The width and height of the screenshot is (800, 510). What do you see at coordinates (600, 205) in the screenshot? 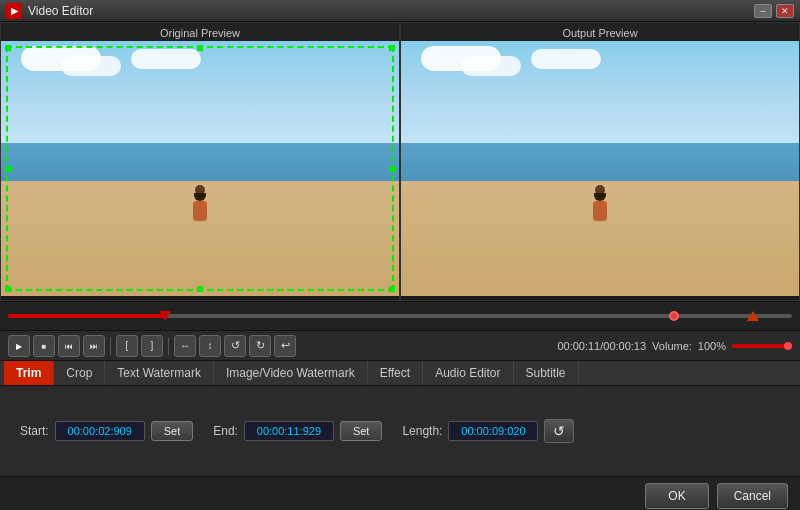
I see `output-figure` at bounding box center [600, 205].